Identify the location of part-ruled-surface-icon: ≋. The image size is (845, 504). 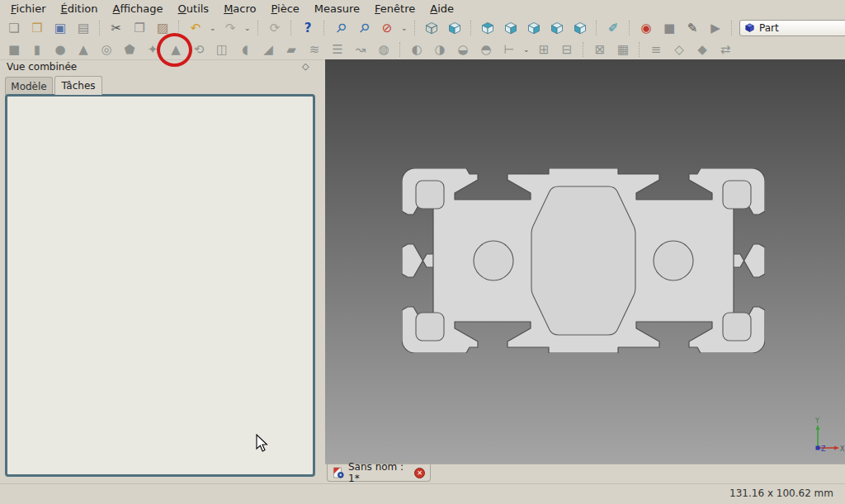
(314, 49).